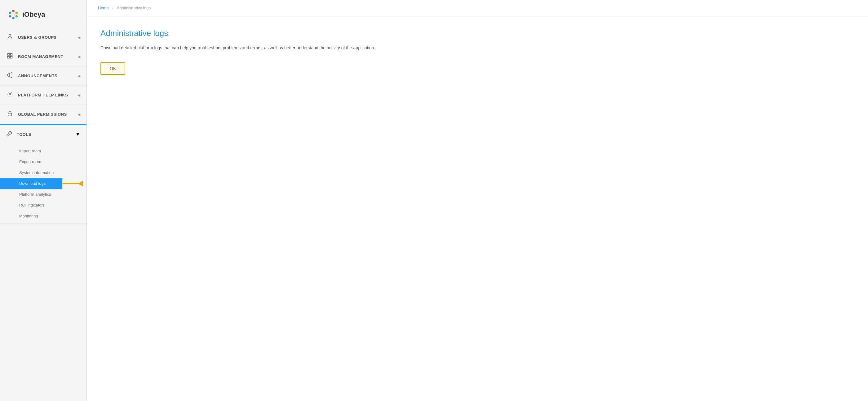 The image size is (868, 401). I want to click on sidebar-item-label: GLOBAL PERMISSIONS, so click(45, 114).